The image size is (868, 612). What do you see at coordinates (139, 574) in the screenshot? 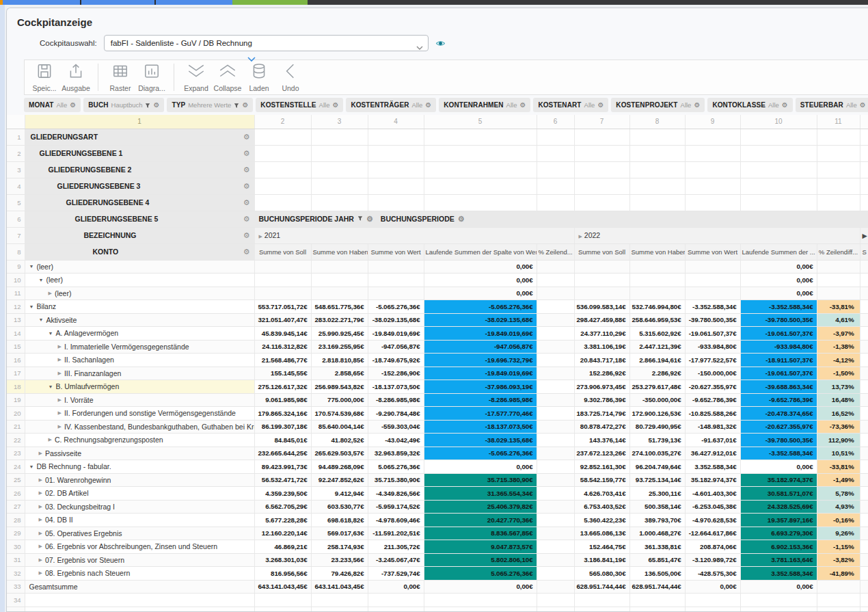
I see `row-label-cell: ▶08. Ergebnis nach Steuern` at bounding box center [139, 574].